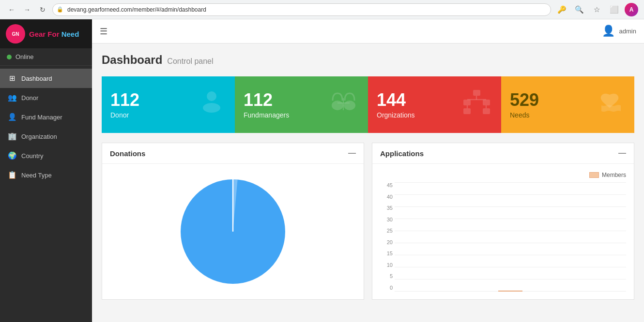 This screenshot has width=644, height=322. What do you see at coordinates (46, 156) in the screenshot?
I see `sidebar-item-country: 🌍 Country` at bounding box center [46, 156].